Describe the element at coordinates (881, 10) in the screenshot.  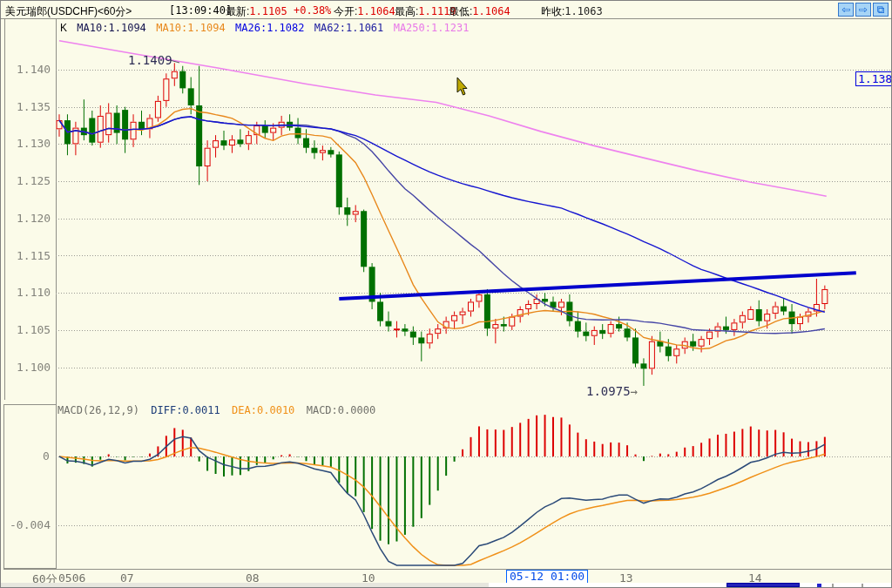
I see `cascade-windows-button: ⧉` at that location.